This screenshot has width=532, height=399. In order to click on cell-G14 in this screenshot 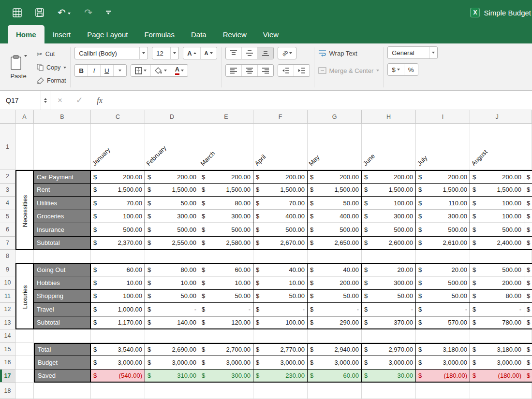, I will do `click(335, 336)`.